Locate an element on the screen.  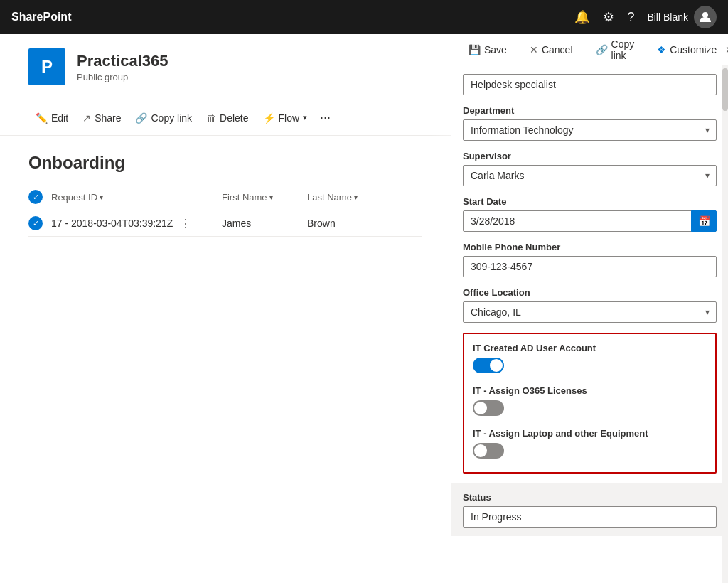
office-location-field: Office Location Chicago, IL New York, NY… is located at coordinates (590, 305).